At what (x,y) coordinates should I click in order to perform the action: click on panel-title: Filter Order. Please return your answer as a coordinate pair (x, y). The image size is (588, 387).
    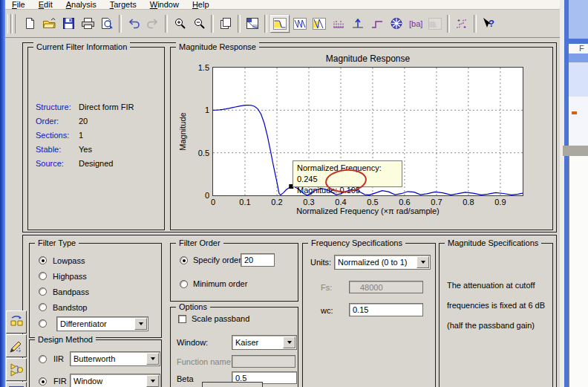
    Looking at the image, I should click on (200, 243).